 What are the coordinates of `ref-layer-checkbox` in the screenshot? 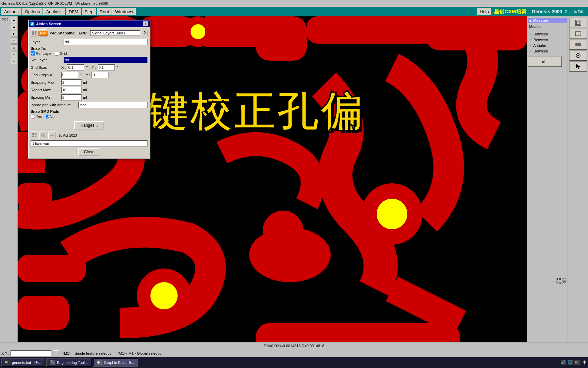 It's located at (33, 53).